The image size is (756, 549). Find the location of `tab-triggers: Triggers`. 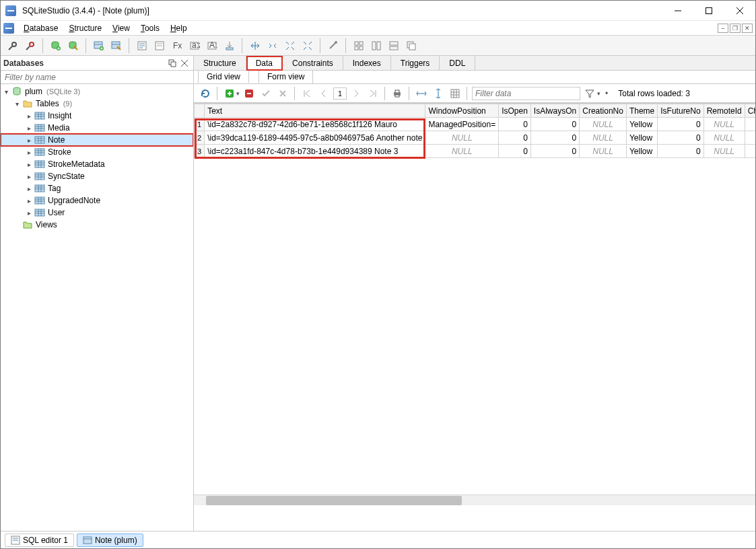

tab-triggers: Triggers is located at coordinates (416, 63).